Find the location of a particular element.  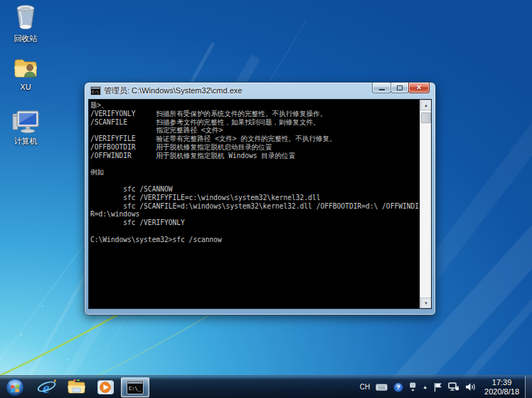

maximize-button is located at coordinates (400, 88).